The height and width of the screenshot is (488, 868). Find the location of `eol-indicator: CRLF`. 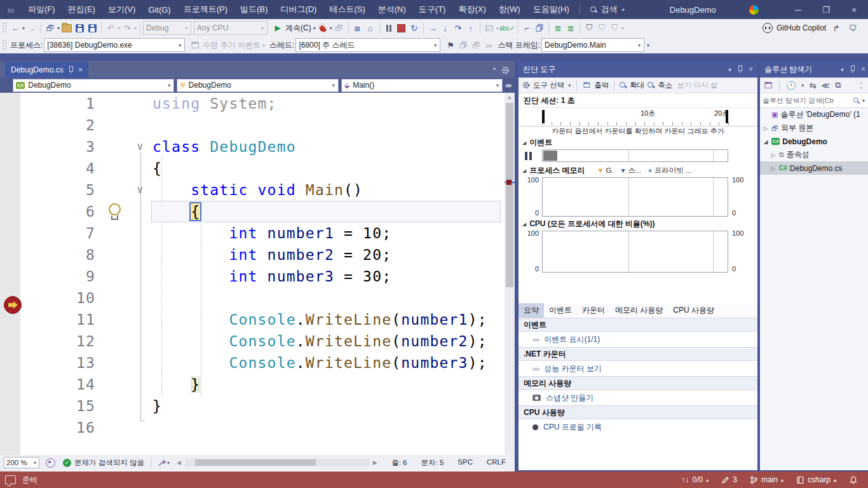

eol-indicator: CRLF is located at coordinates (496, 463).